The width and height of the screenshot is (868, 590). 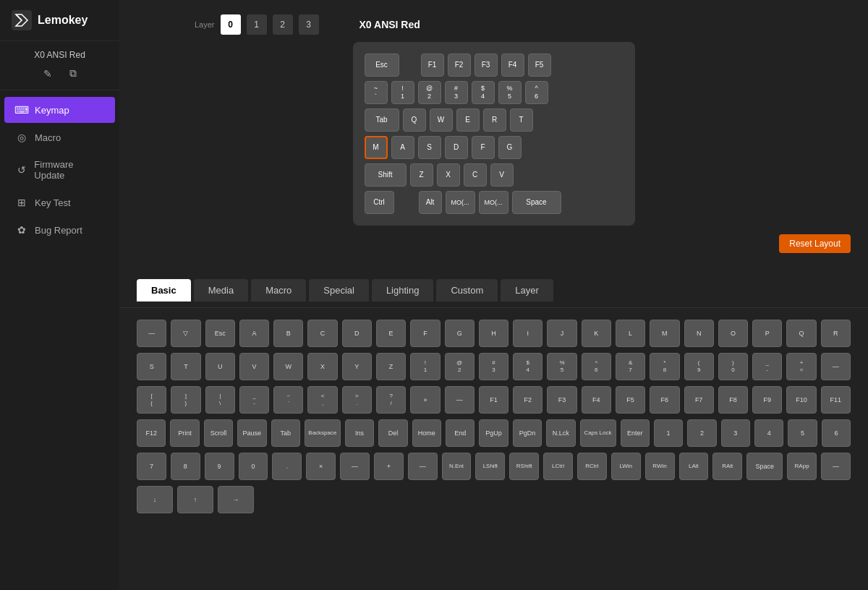 I want to click on pkey-n2: 2, so click(x=702, y=433).